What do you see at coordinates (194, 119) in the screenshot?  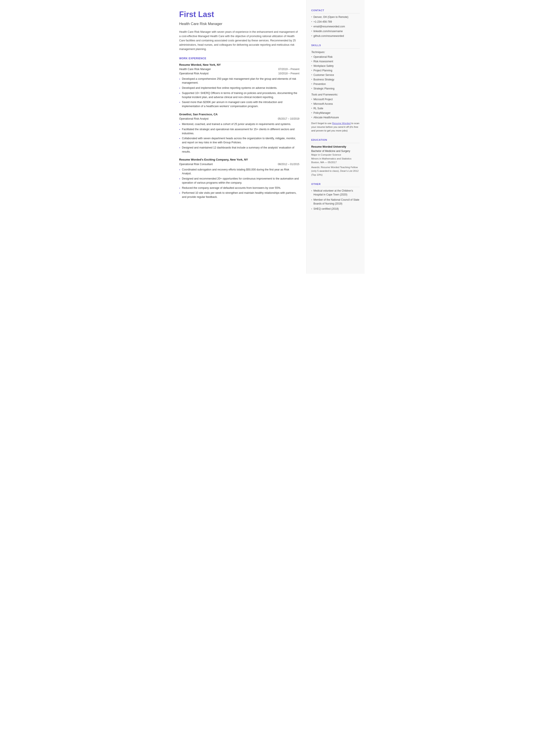 I see `role-title-2a: Operational Risk Analyst` at bounding box center [194, 119].